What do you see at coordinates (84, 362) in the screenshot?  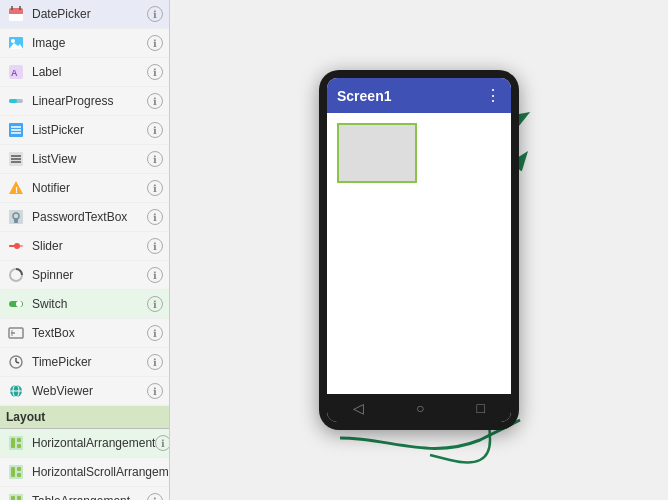 I see `sidebar-item-timepicker: TimePickerℹ` at bounding box center [84, 362].